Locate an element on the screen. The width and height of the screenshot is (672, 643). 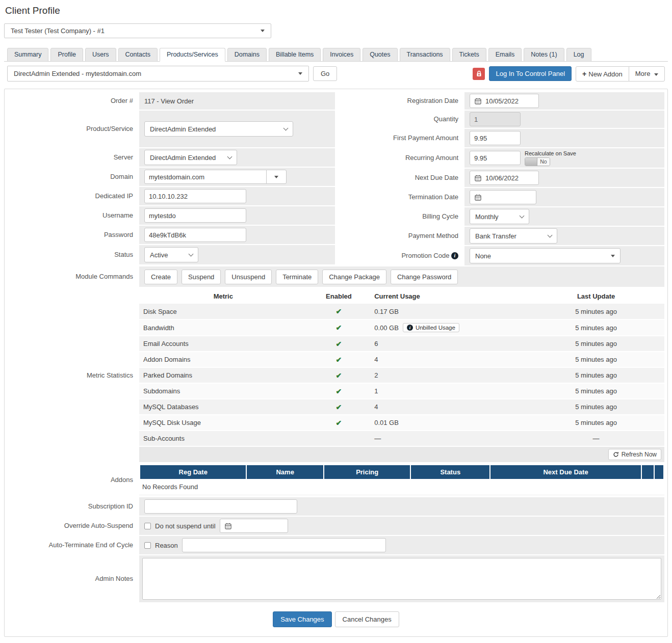
dedicated-ip-input is located at coordinates (195, 196).